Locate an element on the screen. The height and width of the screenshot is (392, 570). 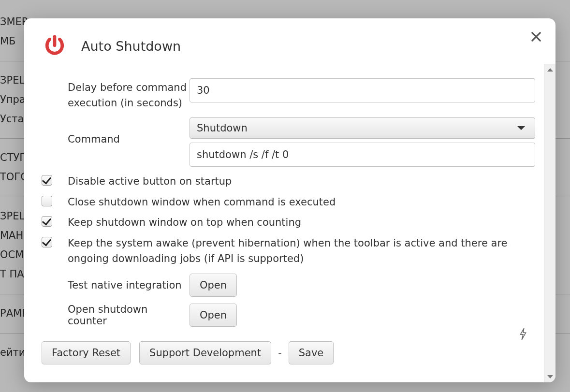
keep-awake-checkbox is located at coordinates (47, 242).